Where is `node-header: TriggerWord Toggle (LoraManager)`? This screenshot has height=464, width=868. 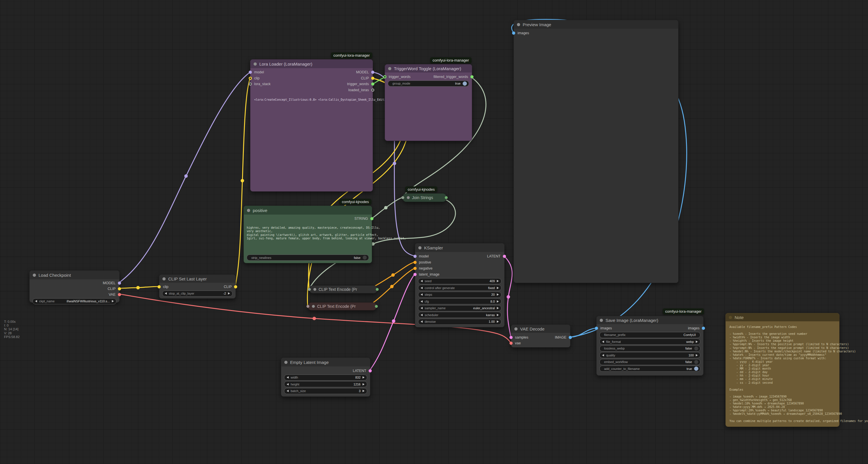
node-header: TriggerWord Toggle (LoraManager) is located at coordinates (429, 68).